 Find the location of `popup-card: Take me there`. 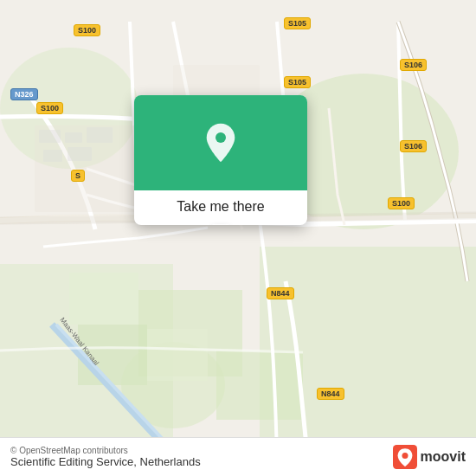

popup-card: Take me there is located at coordinates (221, 160).